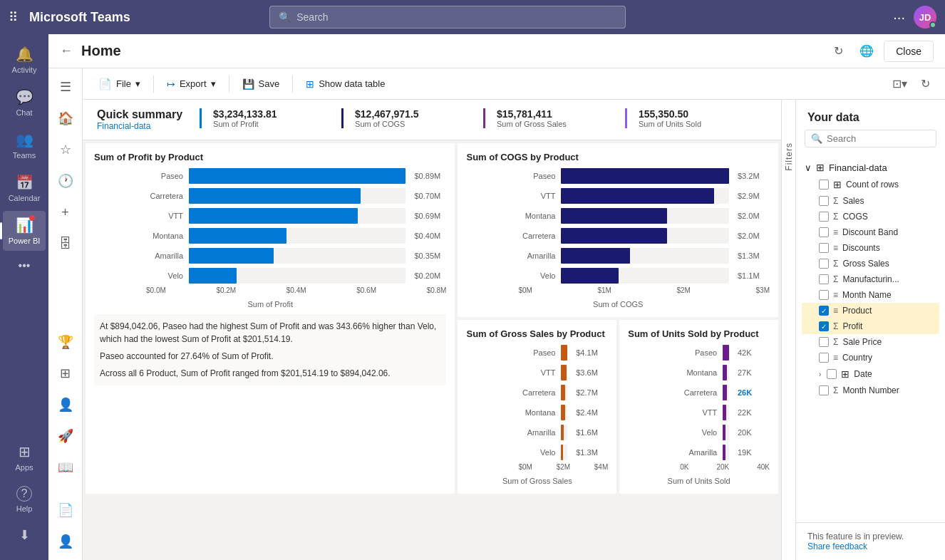 Image resolution: width=945 pixels, height=560 pixels. Describe the element at coordinates (817, 138) in the screenshot. I see `search-icon: 🔍` at that location.